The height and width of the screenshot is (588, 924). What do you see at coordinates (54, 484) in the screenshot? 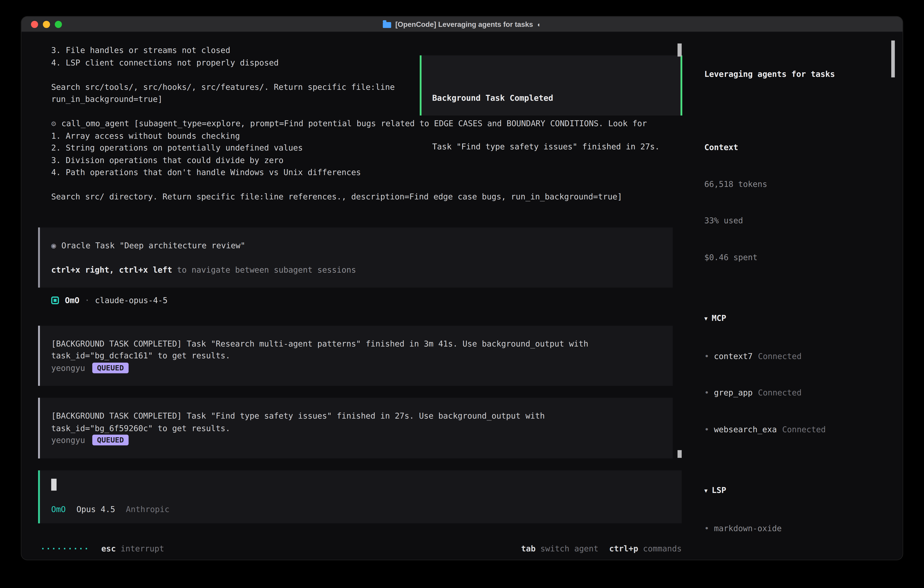
I see `text-cursor` at bounding box center [54, 484].